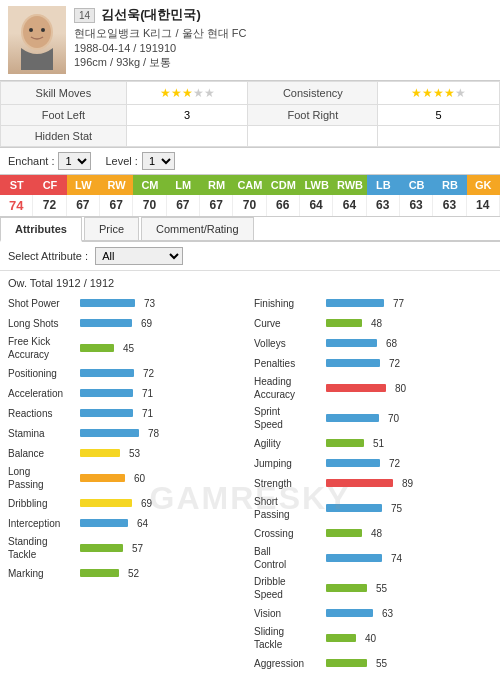 The height and width of the screenshot is (675, 500). What do you see at coordinates (84, 206) in the screenshot?
I see `score-lw: 67` at bounding box center [84, 206].